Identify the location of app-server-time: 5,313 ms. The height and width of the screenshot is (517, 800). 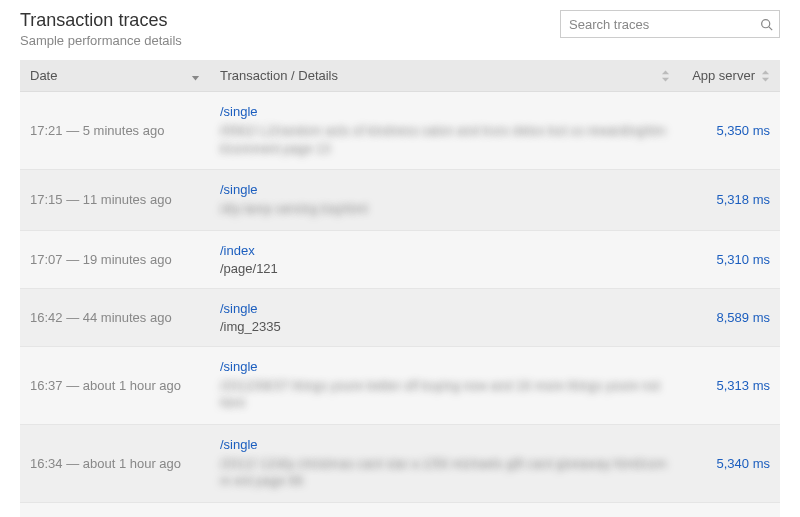
(730, 385).